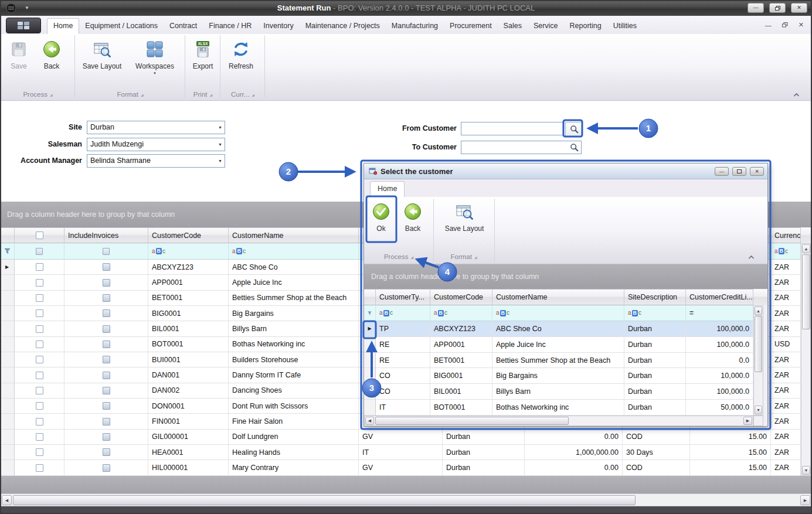 The image size is (812, 514). What do you see at coordinates (512, 26) in the screenshot?
I see `ribbon-tab-sales: Sales` at bounding box center [512, 26].